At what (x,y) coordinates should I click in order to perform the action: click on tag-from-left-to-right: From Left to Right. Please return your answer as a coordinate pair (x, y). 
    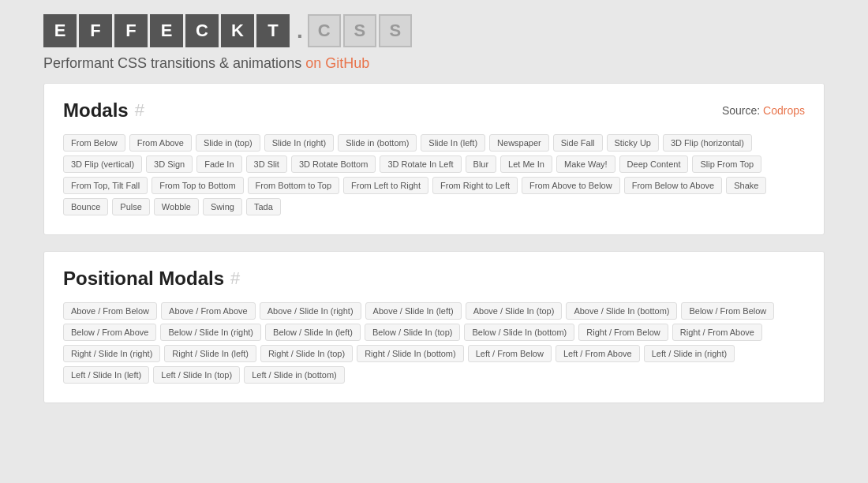
    Looking at the image, I should click on (386, 185).